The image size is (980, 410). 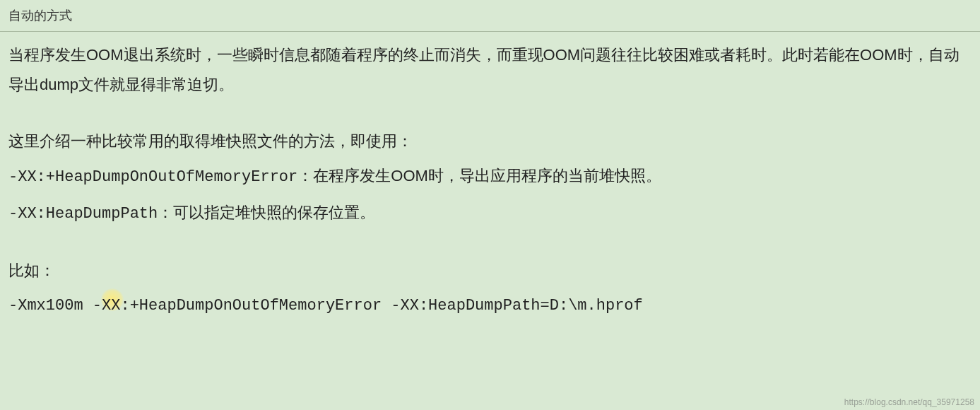 What do you see at coordinates (116, 306) in the screenshot?
I see `cursor-highlight-icon: X` at bounding box center [116, 306].